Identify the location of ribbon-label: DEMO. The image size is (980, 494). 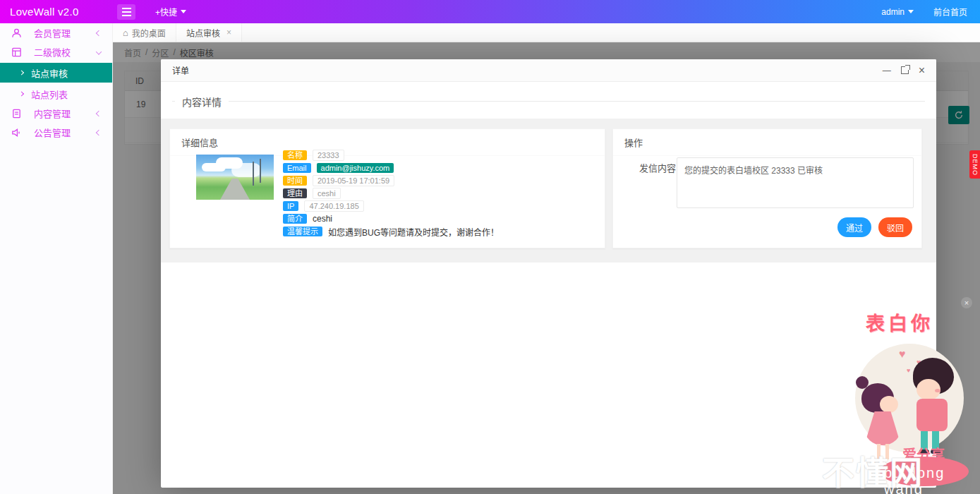
(975, 165).